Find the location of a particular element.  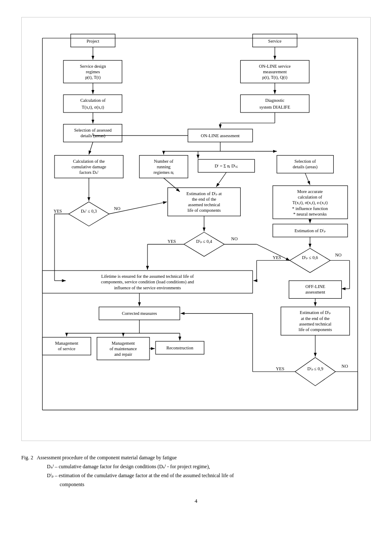

diamond-dfp06-box is located at coordinates (310, 261).